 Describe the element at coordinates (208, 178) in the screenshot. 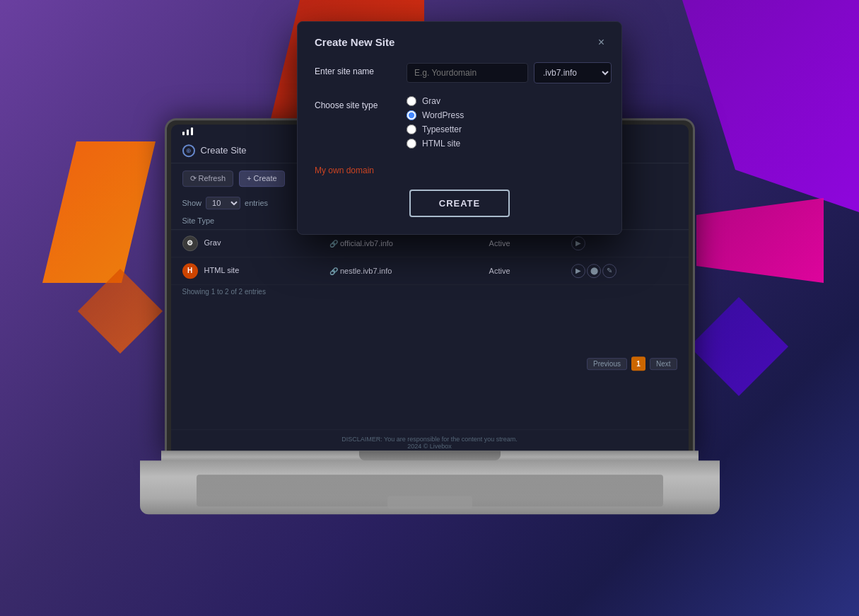

I see `refresh-button: ⟳ Refresh` at that location.